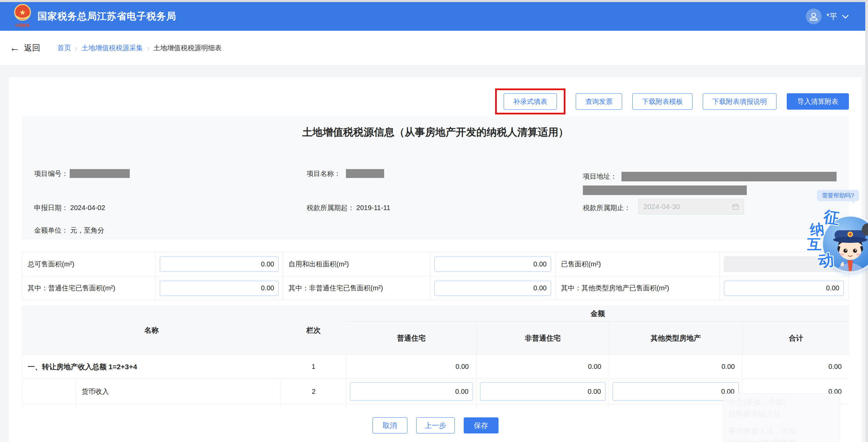 The width and height of the screenshot is (868, 442). Describe the element at coordinates (736, 207) in the screenshot. I see `calendar-icon` at that location.